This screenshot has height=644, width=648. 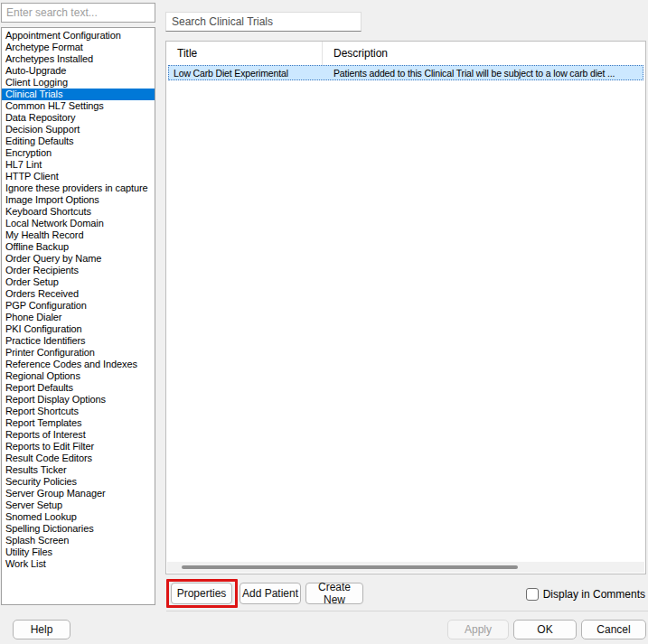 I want to click on sidebar-item: PKI Configuration, so click(x=78, y=329).